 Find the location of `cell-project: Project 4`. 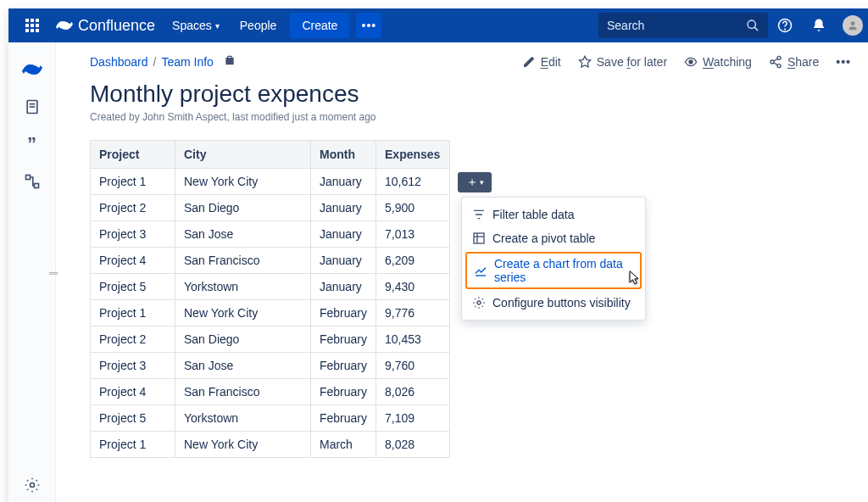

cell-project: Project 4 is located at coordinates (133, 392).